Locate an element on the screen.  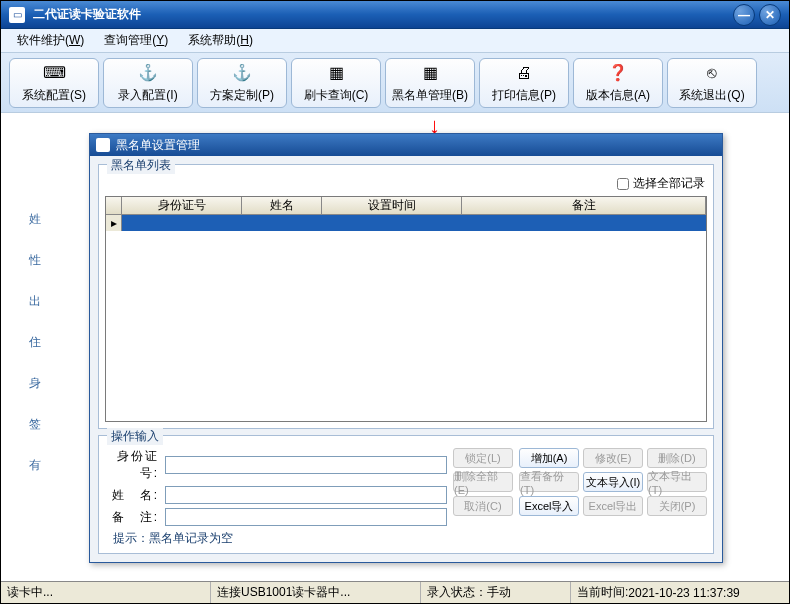
btn-viewbak: 查看备份(T) is located at coordinates (549, 482).